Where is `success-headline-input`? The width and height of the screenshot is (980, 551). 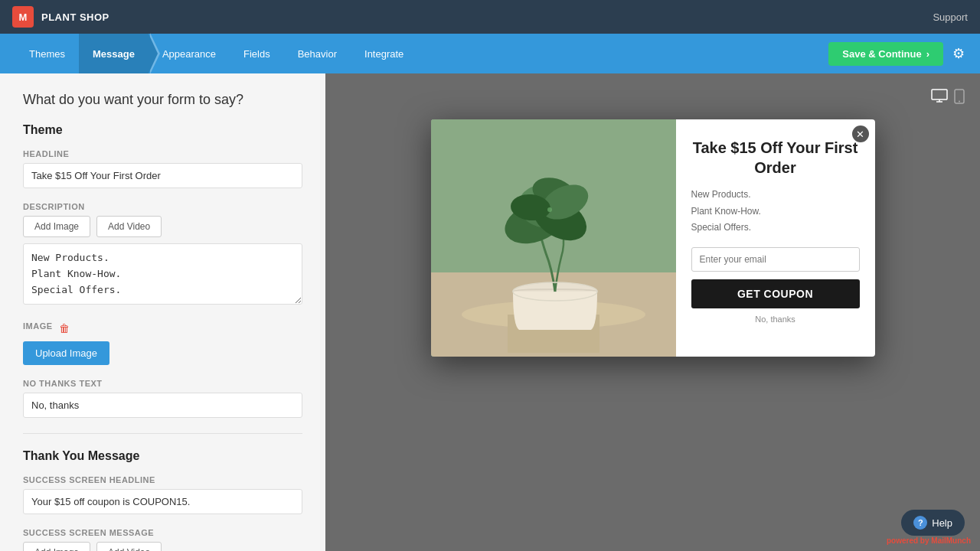
success-headline-input is located at coordinates (162, 502).